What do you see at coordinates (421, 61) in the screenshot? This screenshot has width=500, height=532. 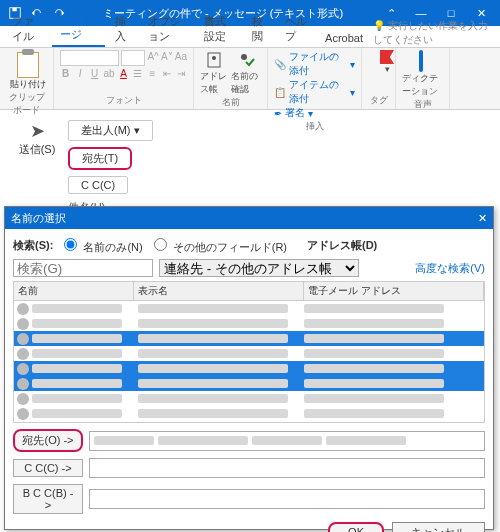 I see `mic-icon` at bounding box center [421, 61].